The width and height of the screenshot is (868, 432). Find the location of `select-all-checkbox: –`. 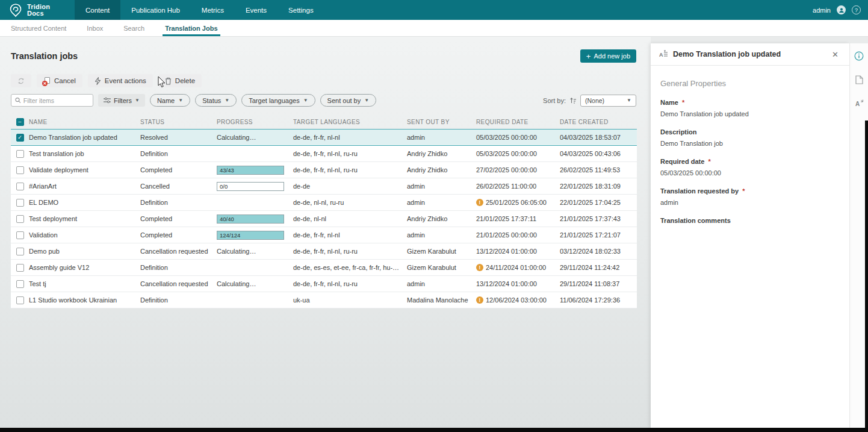

select-all-checkbox: – is located at coordinates (20, 122).